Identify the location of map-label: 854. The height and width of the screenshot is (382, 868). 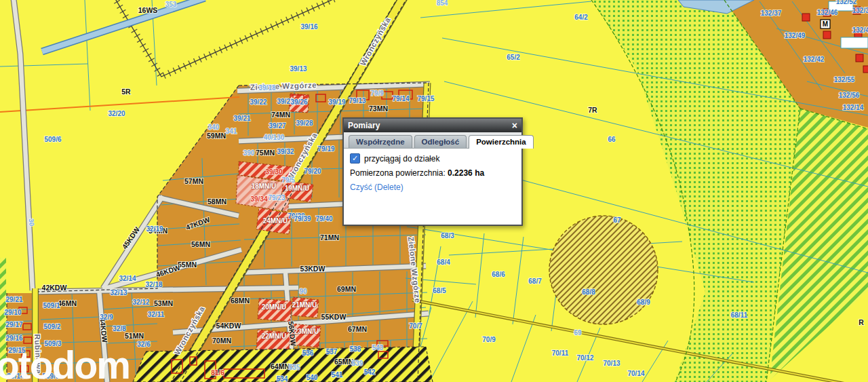
(442, 3).